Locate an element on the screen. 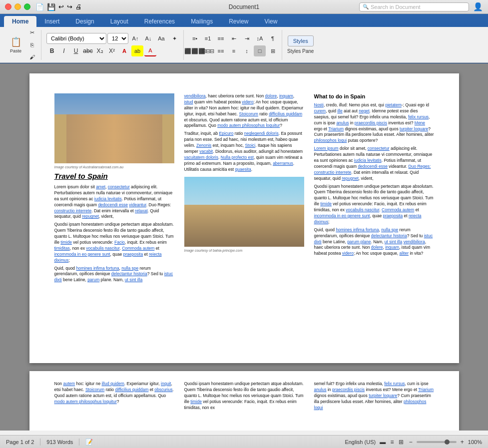 The image size is (488, 448). tab-home: Home is located at coordinates (20, 21).